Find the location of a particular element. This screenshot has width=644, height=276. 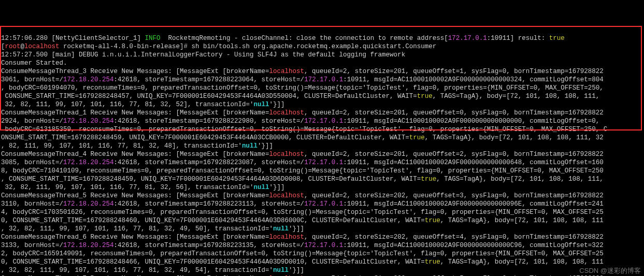

log-segment: 2924, bornHost=/ is located at coordinates (32, 121).